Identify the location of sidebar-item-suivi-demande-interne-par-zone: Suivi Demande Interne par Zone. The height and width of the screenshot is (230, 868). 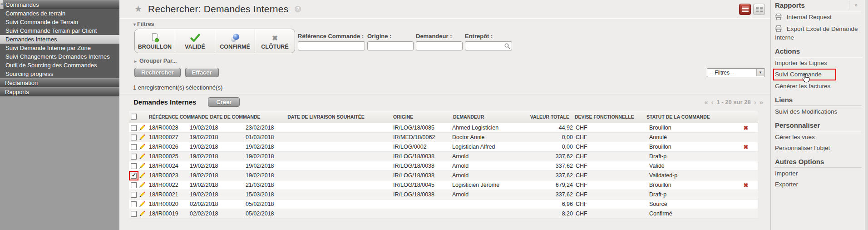
(60, 48).